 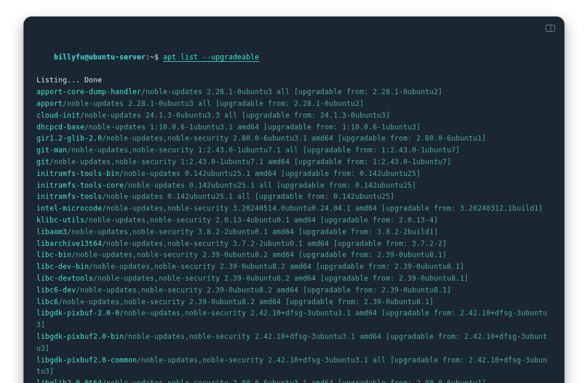 I want to click on package-name: initramfs-tools-core, so click(x=80, y=185).